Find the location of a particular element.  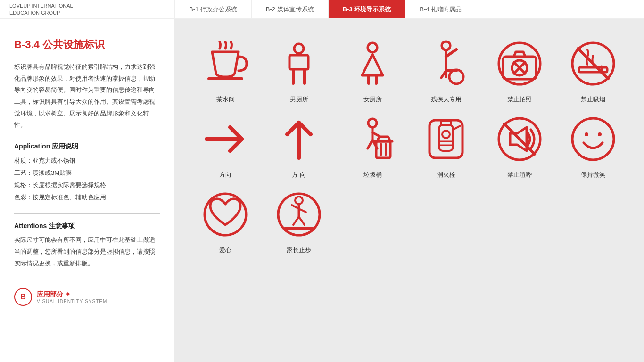

attentions-title: Attentions 注意事项 is located at coordinates (87, 226).